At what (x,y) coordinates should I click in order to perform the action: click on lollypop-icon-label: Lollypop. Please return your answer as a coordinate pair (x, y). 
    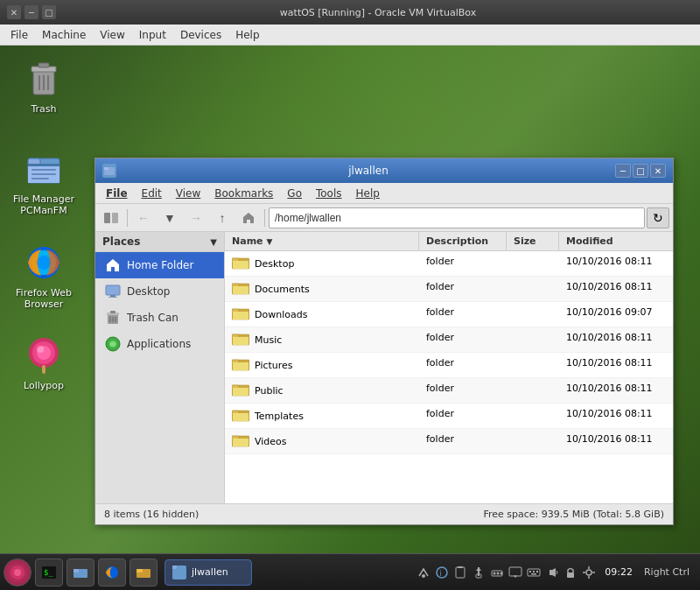
    Looking at the image, I should click on (44, 385).